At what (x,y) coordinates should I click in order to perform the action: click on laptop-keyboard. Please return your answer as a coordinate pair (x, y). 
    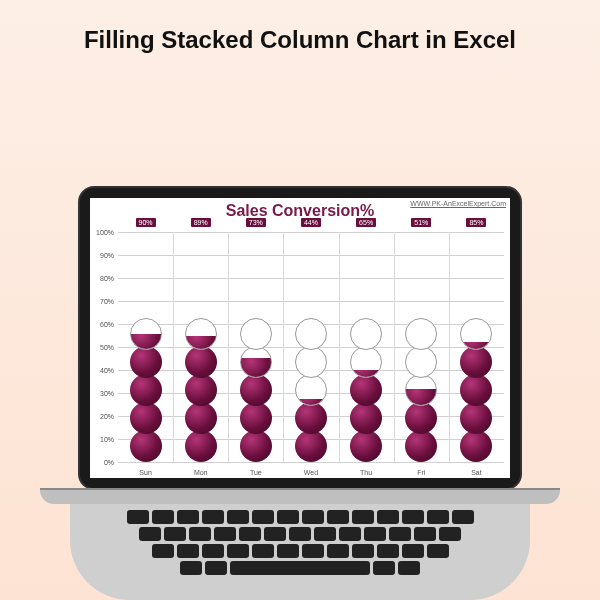
    Looking at the image, I should click on (300, 552).